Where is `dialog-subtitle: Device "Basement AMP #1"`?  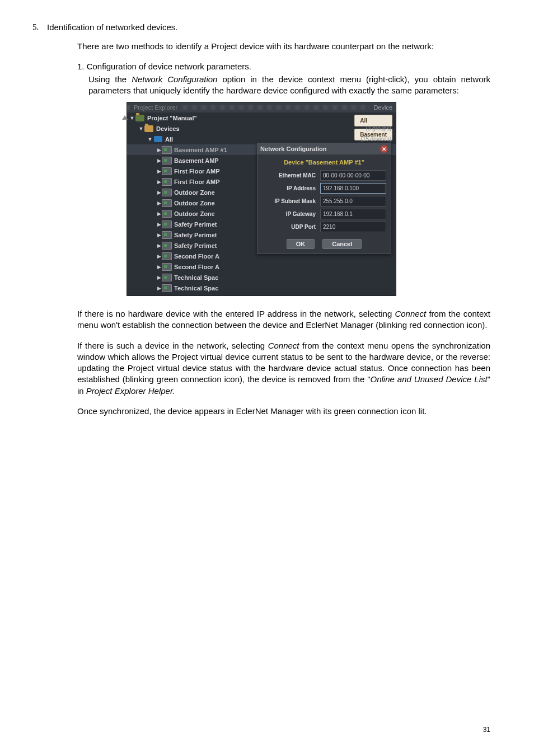
dialog-subtitle: Device "Basement AMP #1" is located at coordinates (324, 162).